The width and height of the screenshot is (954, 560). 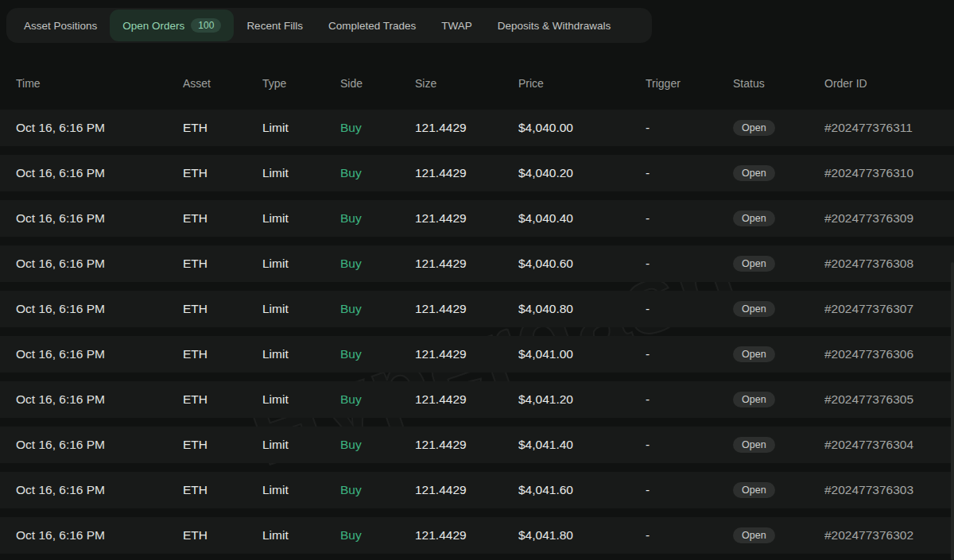 I want to click on tab-open-orders: Open Orders100, so click(x=172, y=25).